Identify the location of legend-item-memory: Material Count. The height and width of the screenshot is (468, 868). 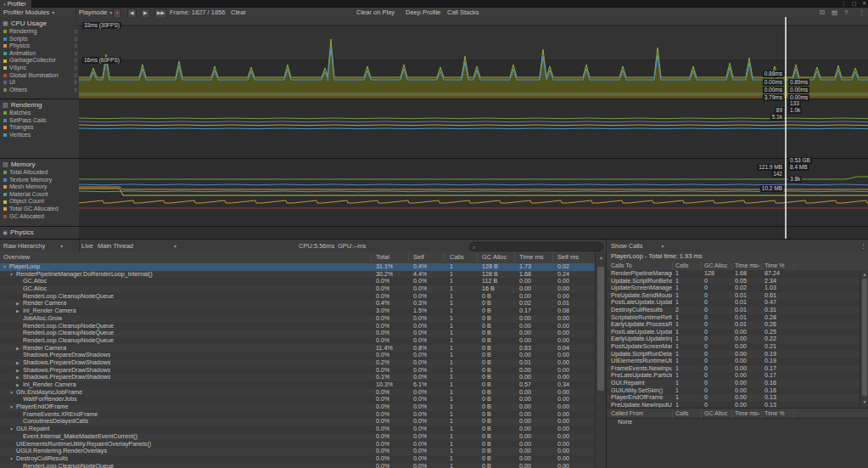
(39, 195).